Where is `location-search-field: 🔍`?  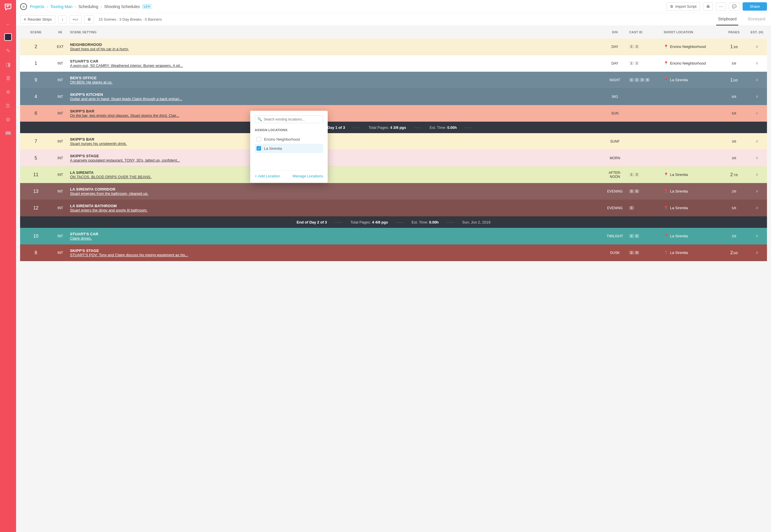
location-search-field: 🔍 is located at coordinates (289, 119).